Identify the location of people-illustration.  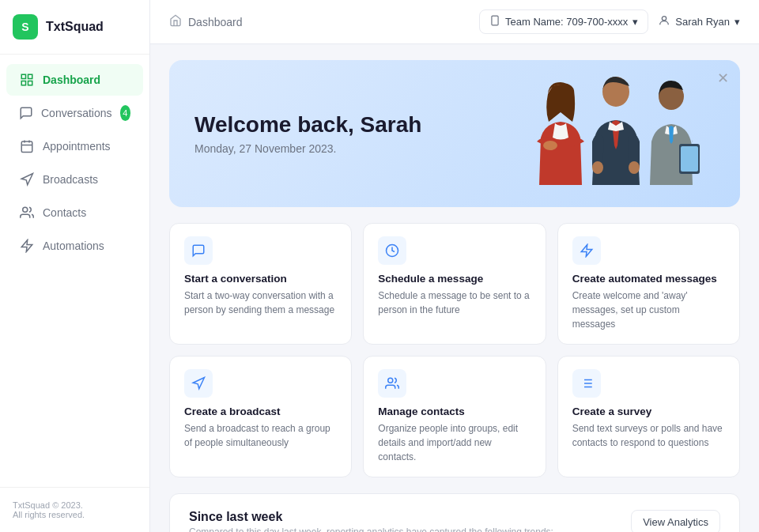
(604, 130).